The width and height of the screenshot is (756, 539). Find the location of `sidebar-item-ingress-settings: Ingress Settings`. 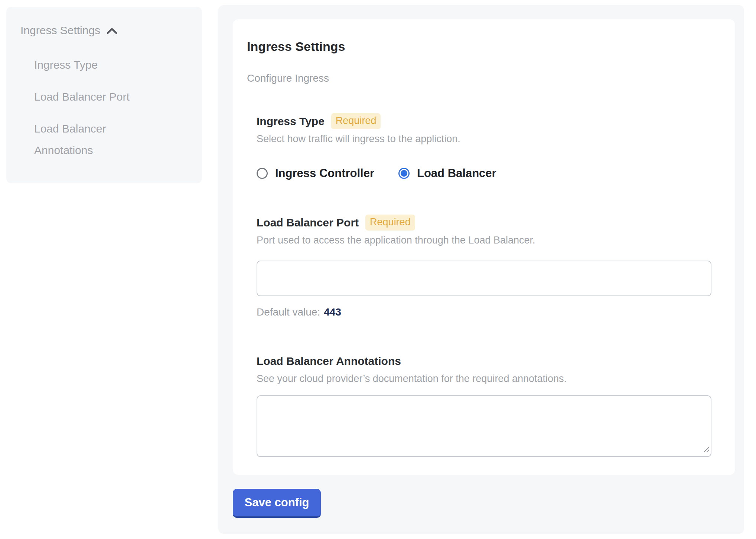

sidebar-item-ingress-settings: Ingress Settings is located at coordinates (105, 30).